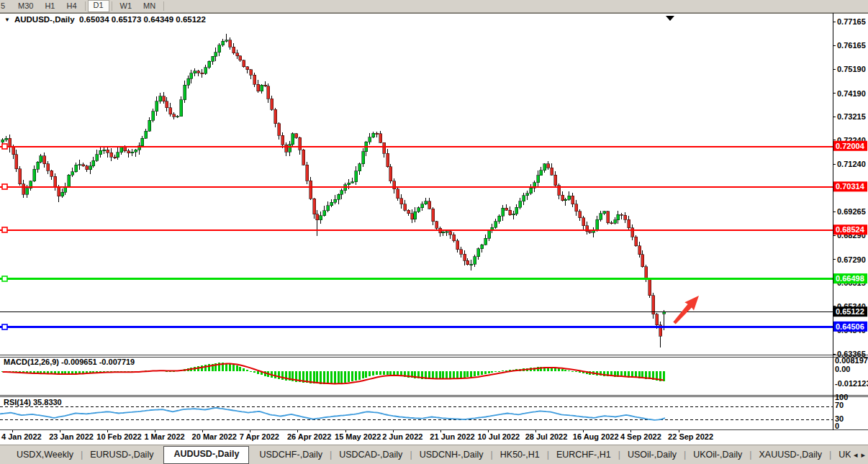  Describe the element at coordinates (851, 383) in the screenshot. I see `macd-axis-label: -0.012123` at that location.